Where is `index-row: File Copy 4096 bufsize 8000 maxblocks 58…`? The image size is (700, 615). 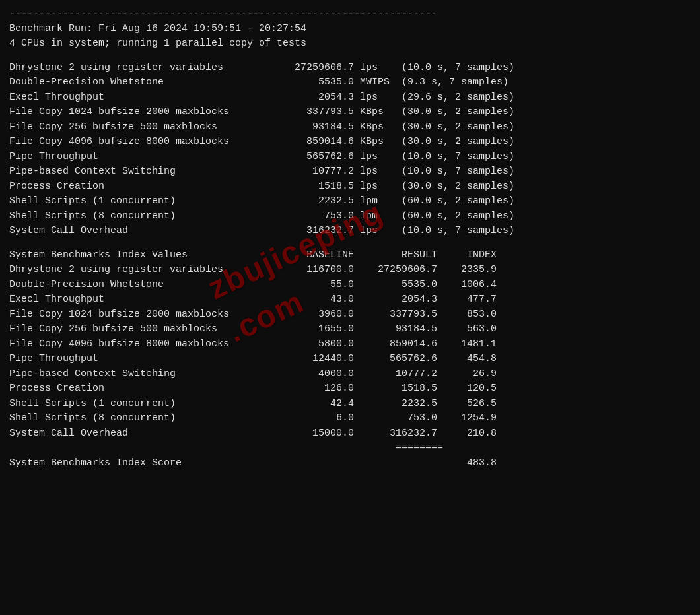 index-row: File Copy 4096 bufsize 8000 maxblocks 58… is located at coordinates (350, 344).